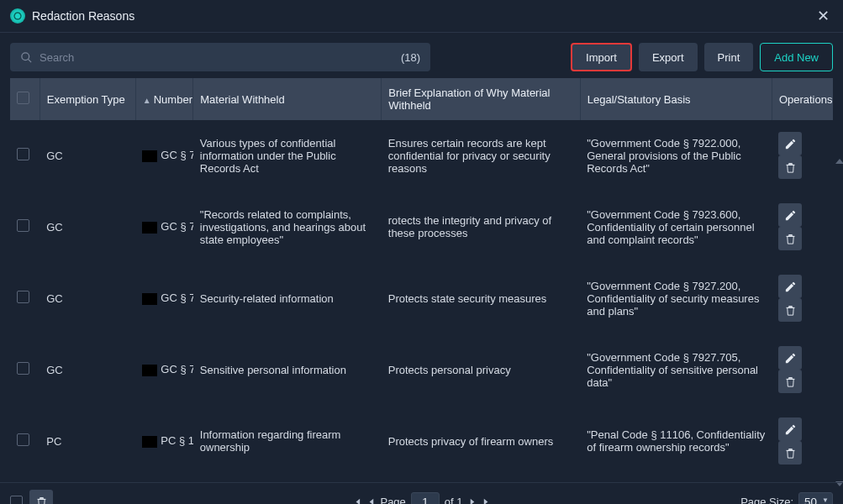 The height and width of the screenshot is (504, 843). I want to click on search-input, so click(217, 57).